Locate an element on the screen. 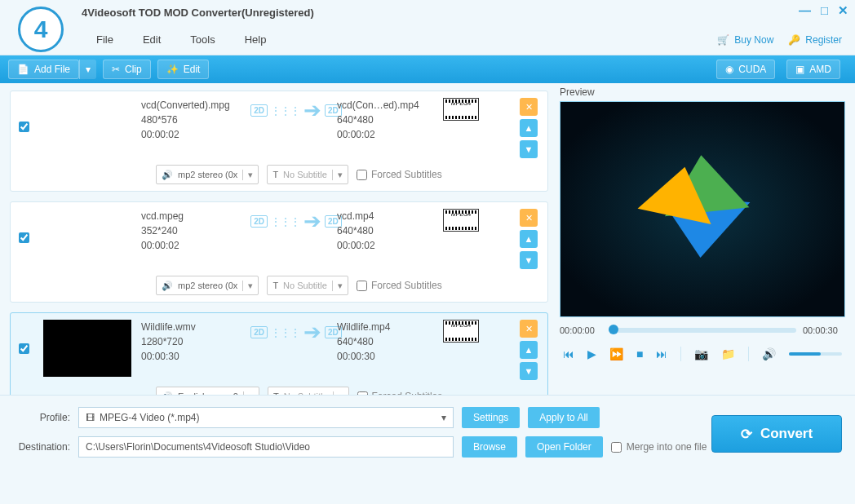 The height and width of the screenshot is (504, 855). file-item: Wildlife.wmv1280*72000:00:30 2D⋮⋮⋮➔2D Wi… is located at coordinates (279, 354).